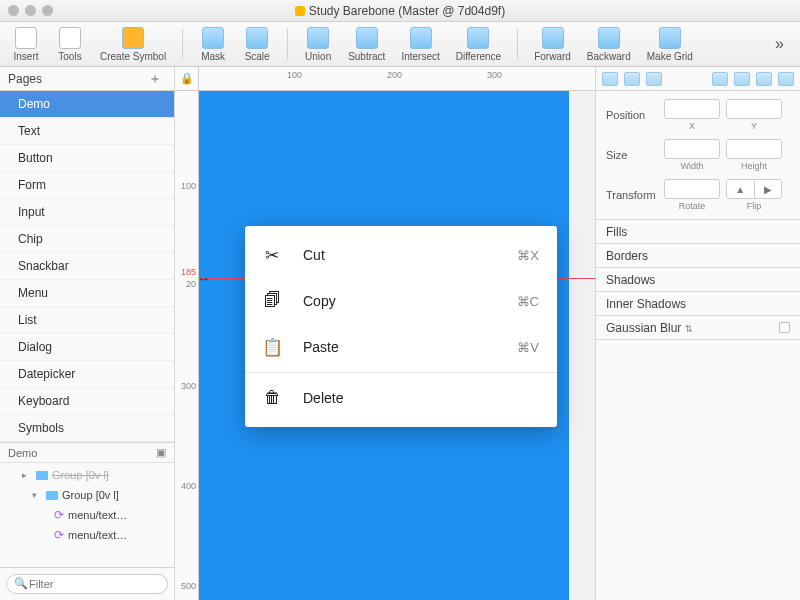 The width and height of the screenshot is (800, 600). I want to click on shadows-header: Shadows, so click(698, 280).